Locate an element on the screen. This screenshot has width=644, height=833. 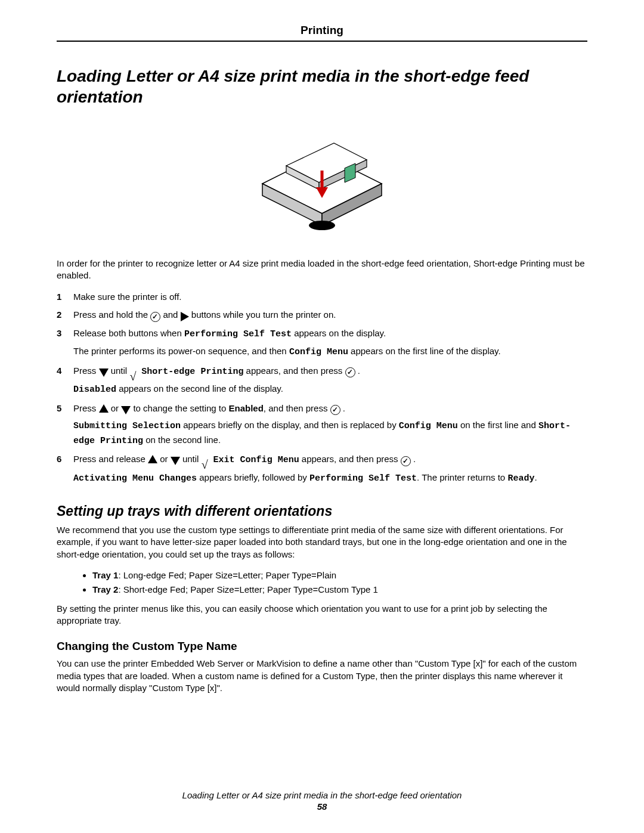
text-fragment: to change the setting to is located at coordinates (181, 408).